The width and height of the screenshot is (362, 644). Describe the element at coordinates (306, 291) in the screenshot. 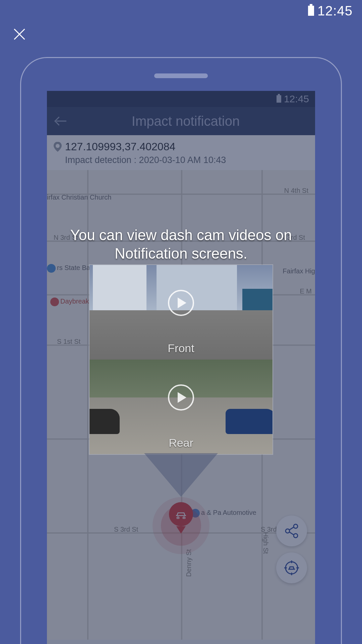

I see `street-label: E M` at that location.